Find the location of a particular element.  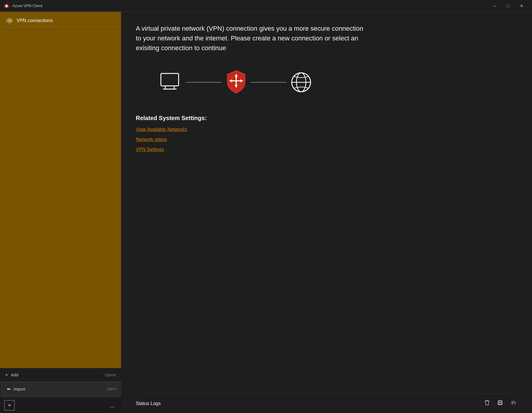

import-shortcut: Ctrl+I is located at coordinates (112, 389).